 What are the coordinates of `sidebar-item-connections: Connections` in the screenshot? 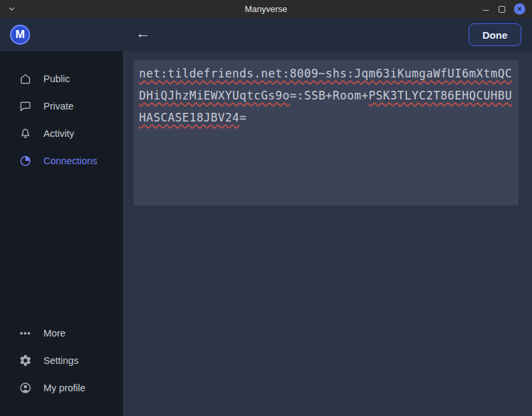 It's located at (61, 160).